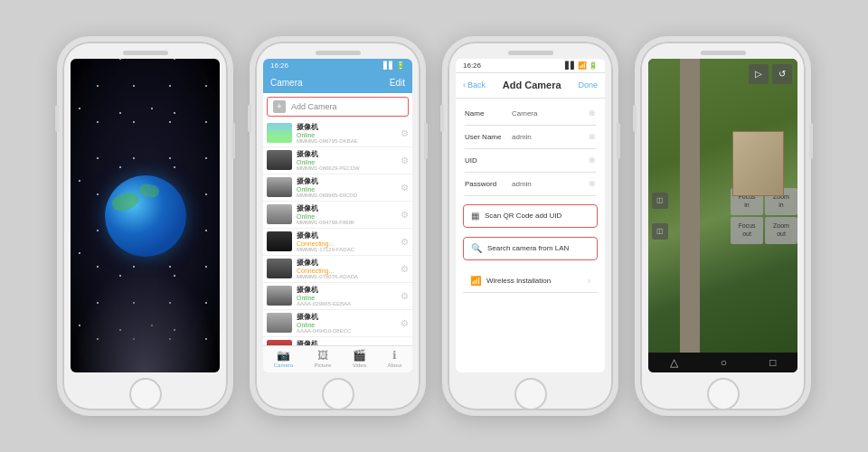  What do you see at coordinates (782, 74) in the screenshot?
I see `refresh-button: ↺` at bounding box center [782, 74].